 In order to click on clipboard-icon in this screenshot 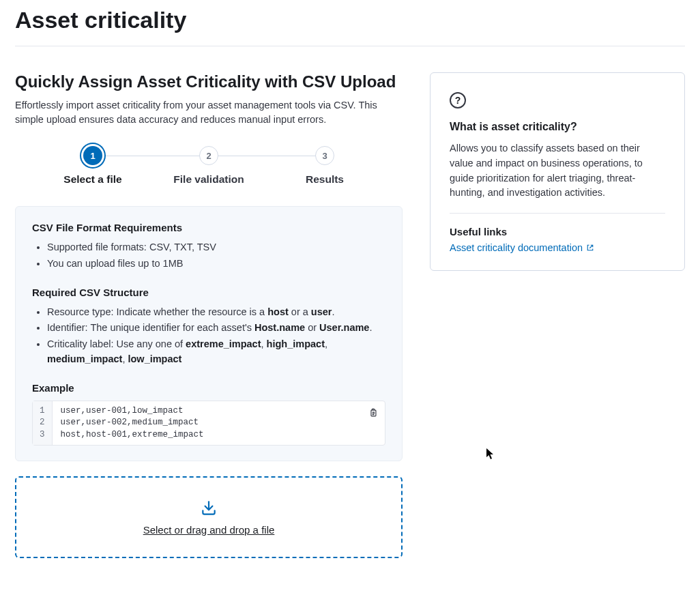, I will do `click(373, 413)`.